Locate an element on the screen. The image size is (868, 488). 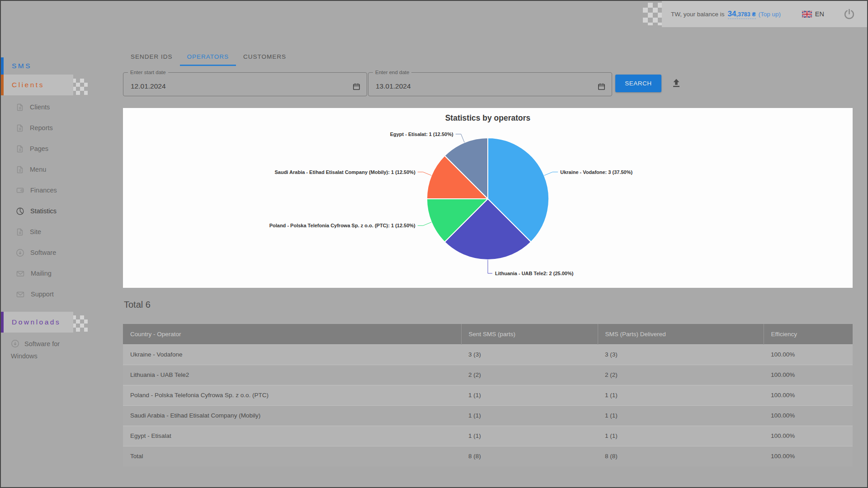
language-label: EN is located at coordinates (820, 14).